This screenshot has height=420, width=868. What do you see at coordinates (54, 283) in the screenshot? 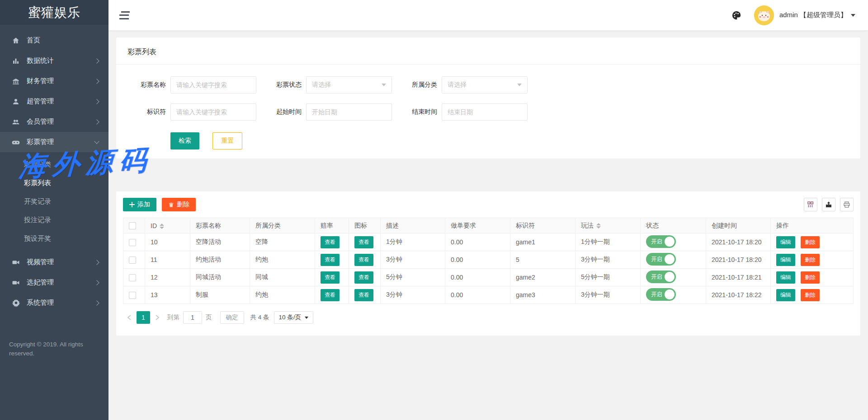
I see `sidebar-item-concubine: 选妃管理` at bounding box center [54, 283].